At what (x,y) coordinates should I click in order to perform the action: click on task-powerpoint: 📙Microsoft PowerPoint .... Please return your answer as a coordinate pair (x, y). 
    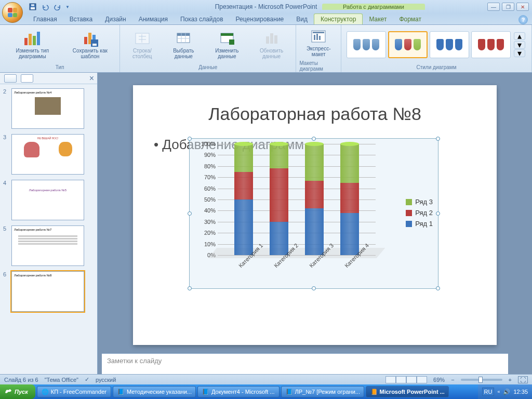
    Looking at the image, I should click on (407, 392).